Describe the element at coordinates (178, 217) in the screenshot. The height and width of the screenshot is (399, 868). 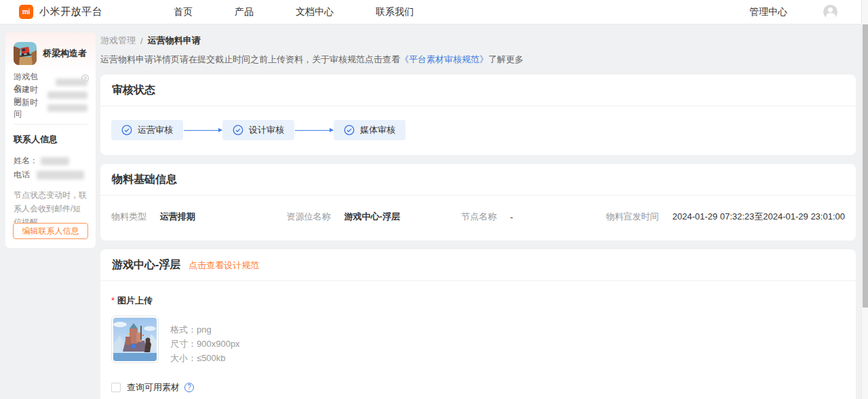
I see `field-value: 运营排期` at that location.